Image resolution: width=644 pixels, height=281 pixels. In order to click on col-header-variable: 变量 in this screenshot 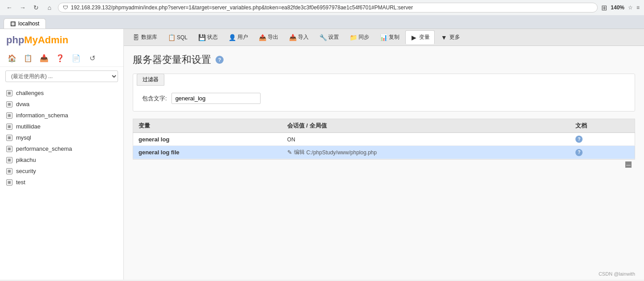, I will do `click(208, 126)`.